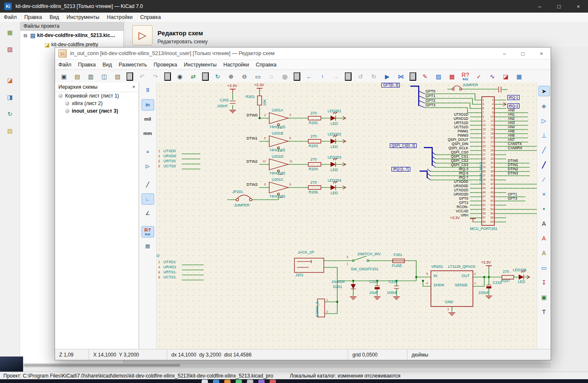 The width and height of the screenshot is (588, 383). Describe the element at coordinates (148, 214) in the screenshot. I see `angle45-wires-button: ∠` at that location.